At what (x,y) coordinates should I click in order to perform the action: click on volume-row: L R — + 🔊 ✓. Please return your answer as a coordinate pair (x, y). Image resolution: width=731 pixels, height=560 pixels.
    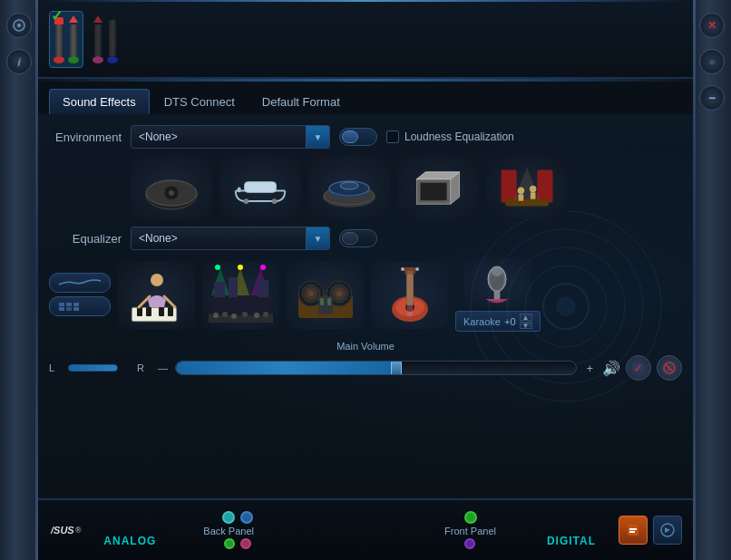
    Looking at the image, I should click on (366, 368).